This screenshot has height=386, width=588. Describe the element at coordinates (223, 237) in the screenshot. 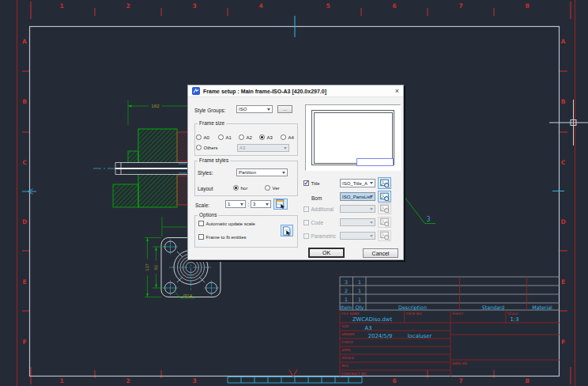

I see `fit-entities-checkbox: Frame to fit entities` at that location.